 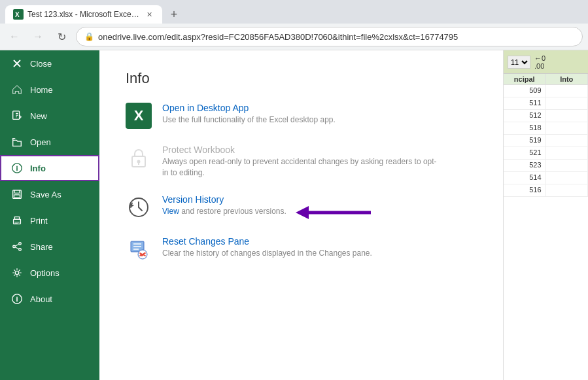 What do you see at coordinates (525, 165) in the screenshot?
I see `cell-row7-col1: 523` at bounding box center [525, 165].